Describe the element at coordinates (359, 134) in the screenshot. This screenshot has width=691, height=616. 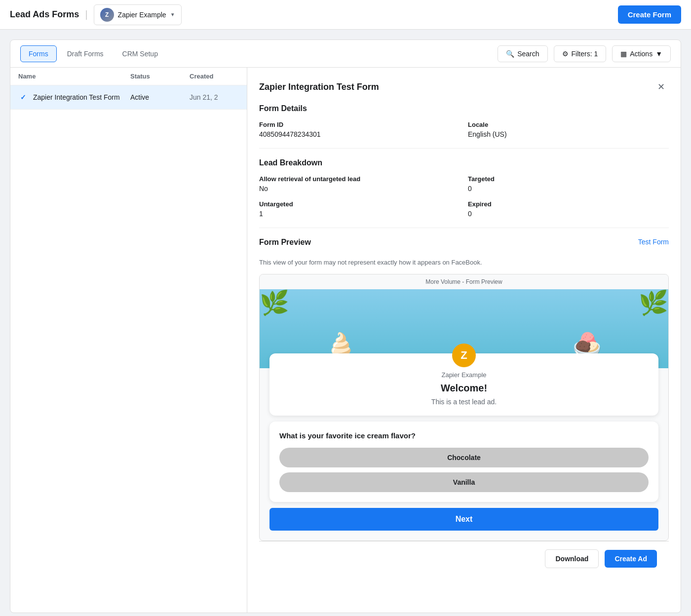
I see `form-id-value: 4085094478234301` at that location.